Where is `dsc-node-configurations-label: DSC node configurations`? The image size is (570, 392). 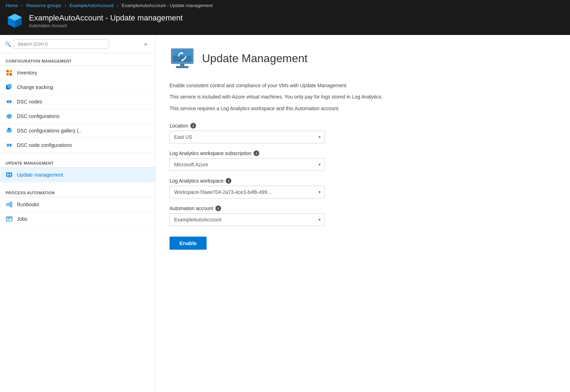
dsc-node-configurations-label: DSC node configurations is located at coordinates (44, 145).